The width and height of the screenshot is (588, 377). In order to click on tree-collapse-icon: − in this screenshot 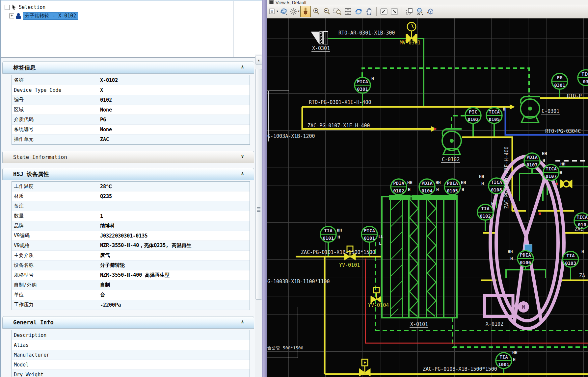, I will do `click(7, 7)`.